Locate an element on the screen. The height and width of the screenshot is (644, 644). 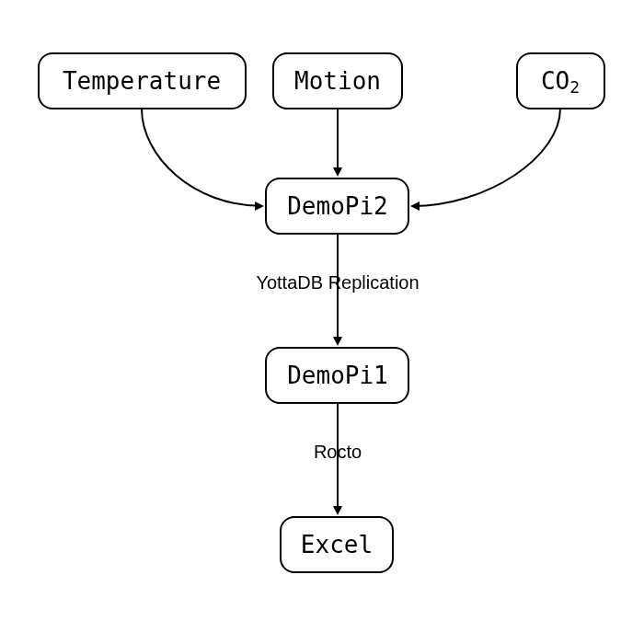
node-motion: Motion is located at coordinates (338, 81).